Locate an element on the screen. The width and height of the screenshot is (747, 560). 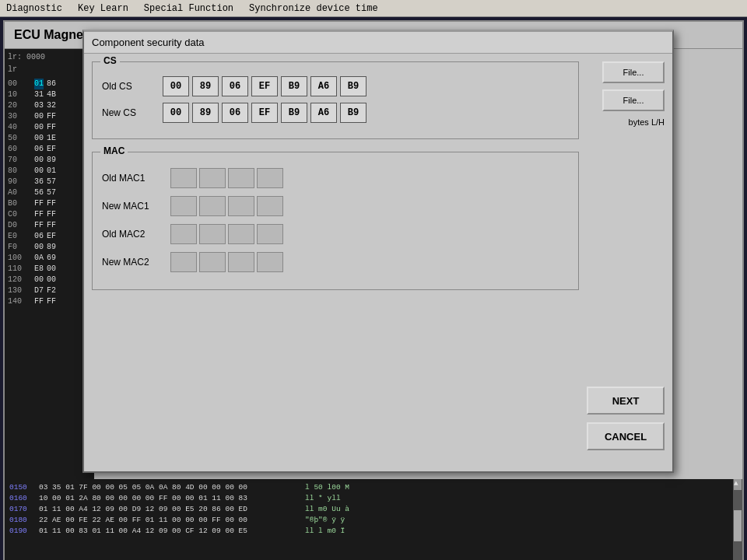
new-mac1-row: New MAC1 is located at coordinates (335, 206).